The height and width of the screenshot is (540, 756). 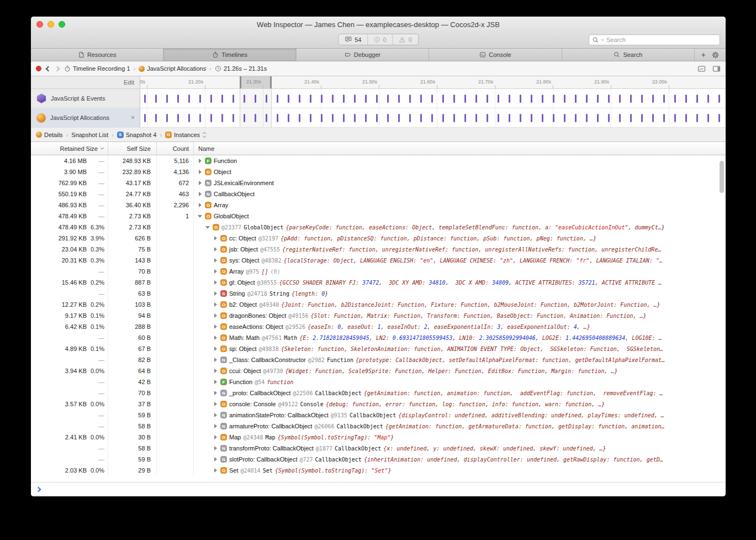 What do you see at coordinates (378, 404) in the screenshot?
I see `table-row: 3.57 KB0.0%37 Bconsole: Console@49122Con…` at bounding box center [378, 404].